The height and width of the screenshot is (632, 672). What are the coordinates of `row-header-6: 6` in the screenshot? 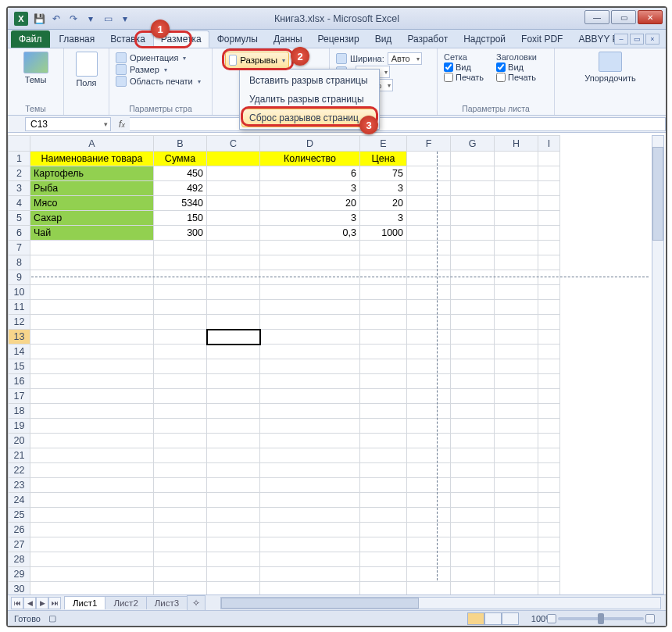 It's located at (20, 233).